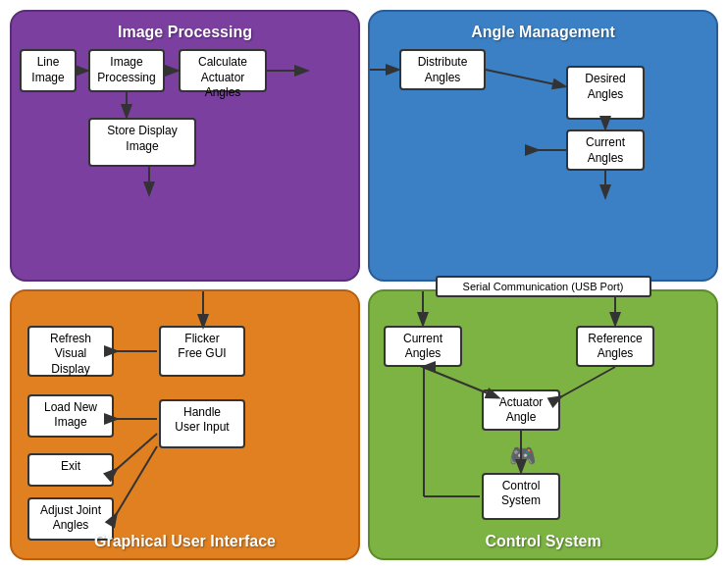 This screenshot has width=728, height=570. I want to click on box-actuator-angle: ActuatorAngle, so click(521, 410).